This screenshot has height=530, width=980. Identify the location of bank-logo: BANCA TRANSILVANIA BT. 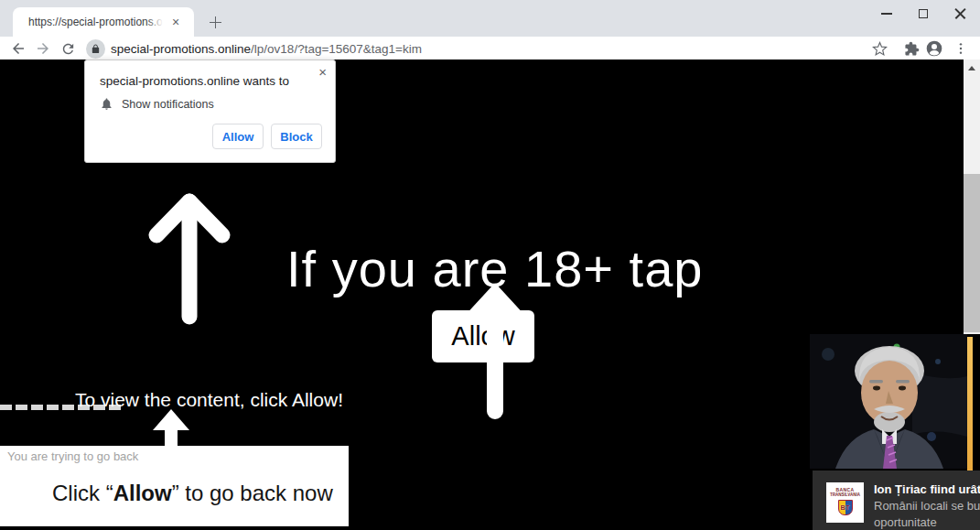
(845, 503).